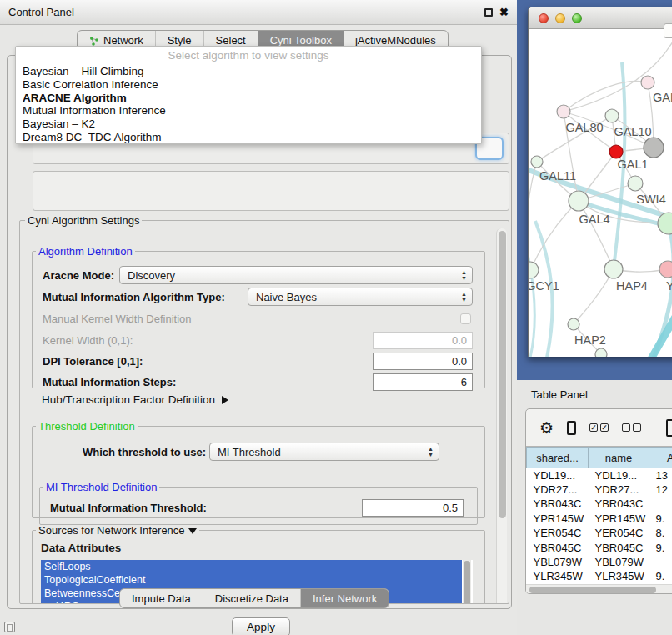  Describe the element at coordinates (144, 452) in the screenshot. I see `which-threshold-label: Which threshold to use:` at that location.